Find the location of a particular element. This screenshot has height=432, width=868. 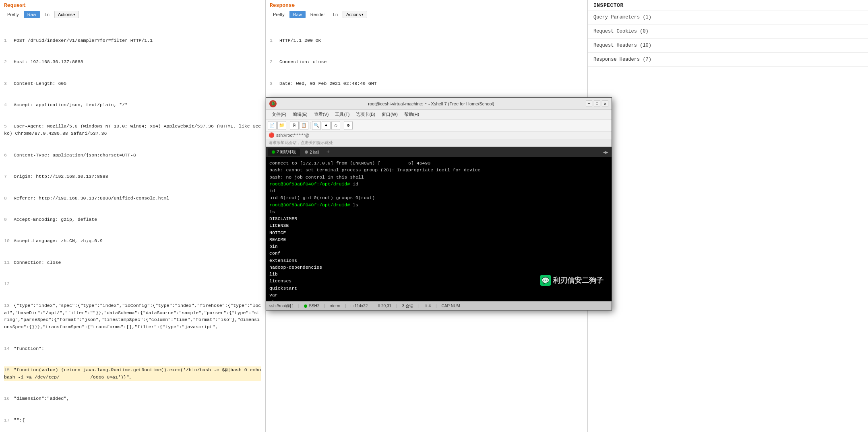

tb-settings-btn: ⚙ is located at coordinates (348, 125).